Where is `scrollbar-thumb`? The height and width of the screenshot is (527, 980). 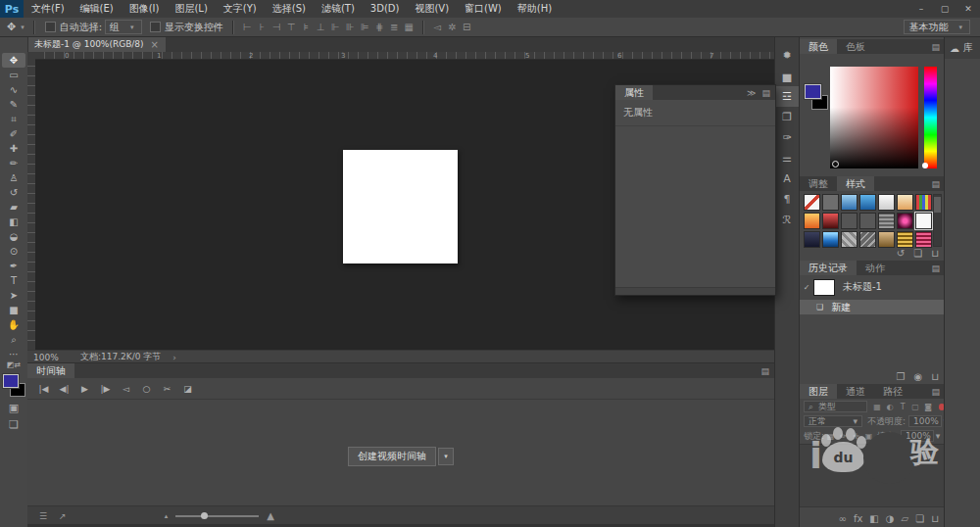 scrollbar-thumb is located at coordinates (937, 205).